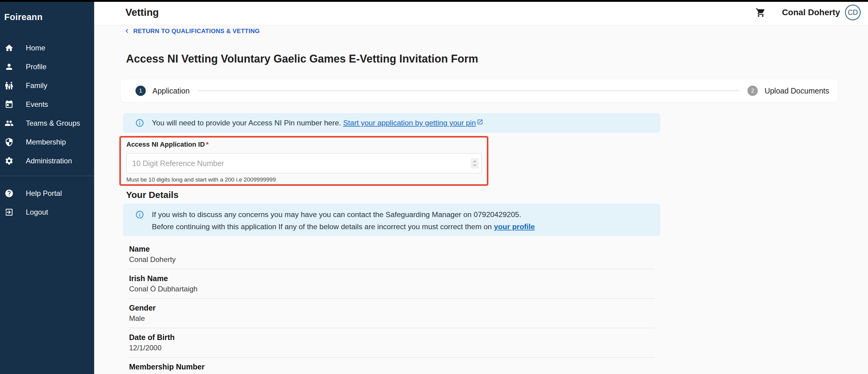 This screenshot has width=868, height=374. What do you see at coordinates (337, 214) in the screenshot?
I see `details-banner-line1: If you wish to discuss any concerns you …` at bounding box center [337, 214].